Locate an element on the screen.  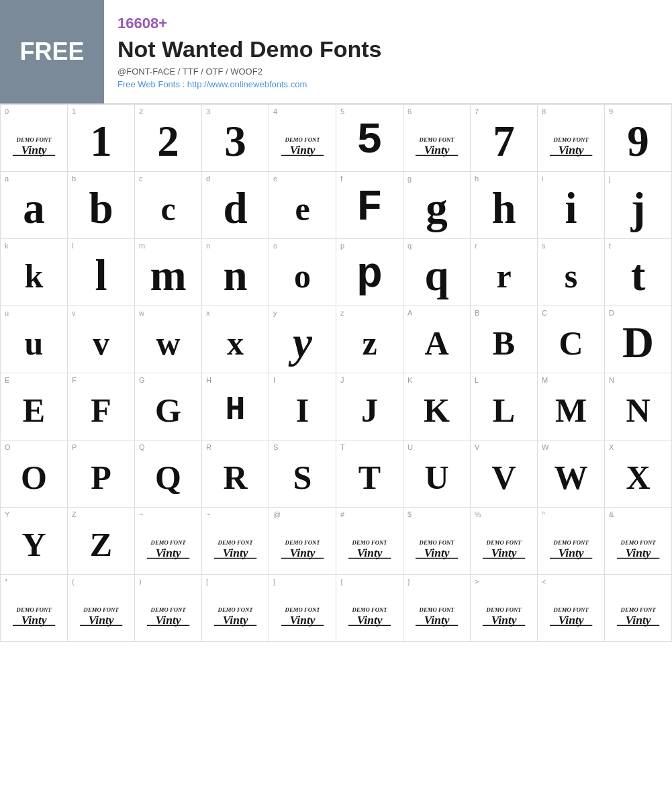
glyph-cell: ZZ is located at coordinates (101, 541).